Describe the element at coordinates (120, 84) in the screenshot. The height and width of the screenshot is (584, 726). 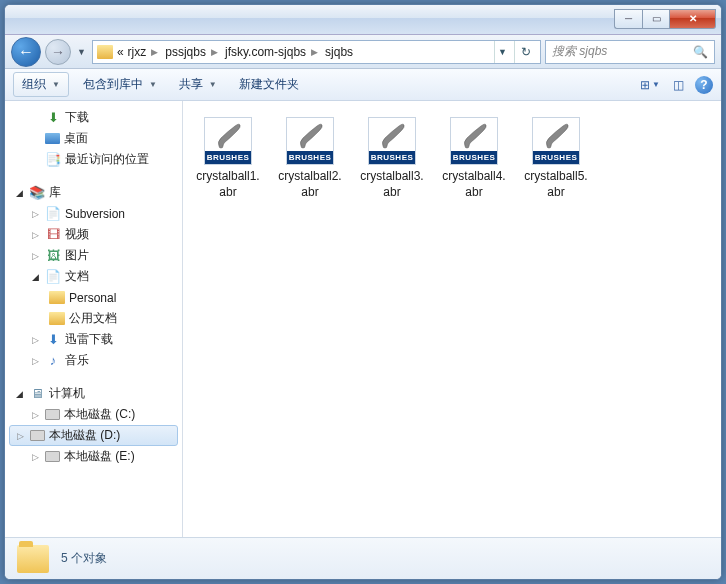
I see `include-in-library-button: 包含到库中` at that location.